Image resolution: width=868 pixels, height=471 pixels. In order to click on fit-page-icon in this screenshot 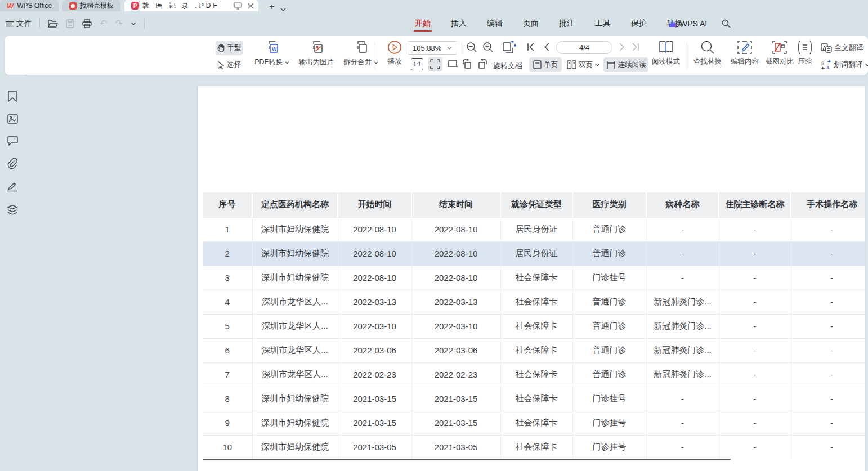, I will do `click(435, 64)`.